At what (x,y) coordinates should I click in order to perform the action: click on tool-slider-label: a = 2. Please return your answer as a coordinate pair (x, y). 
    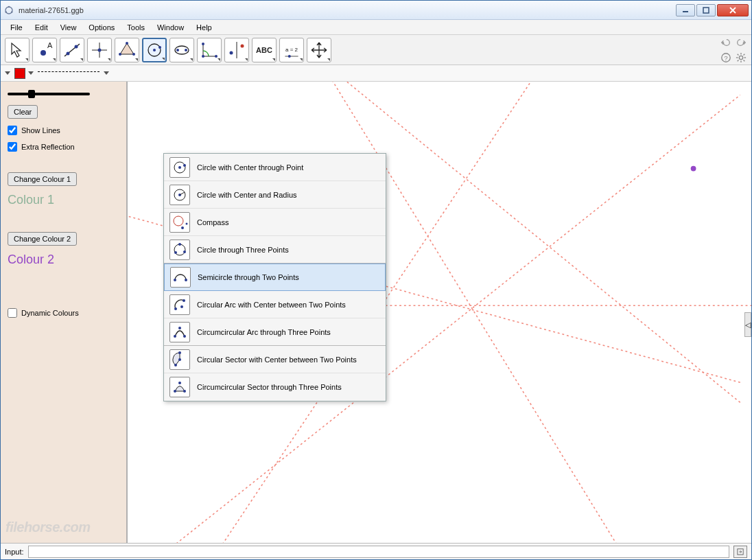
    Looking at the image, I should click on (292, 49).